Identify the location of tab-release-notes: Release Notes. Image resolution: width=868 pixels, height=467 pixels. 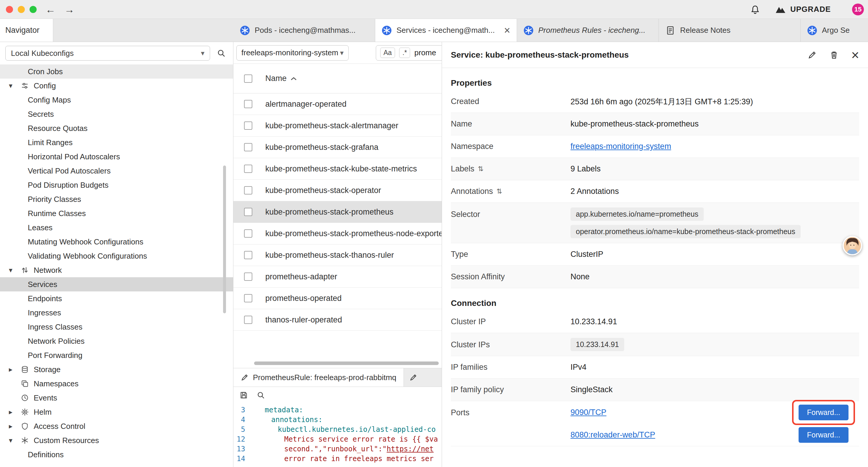
(730, 30).